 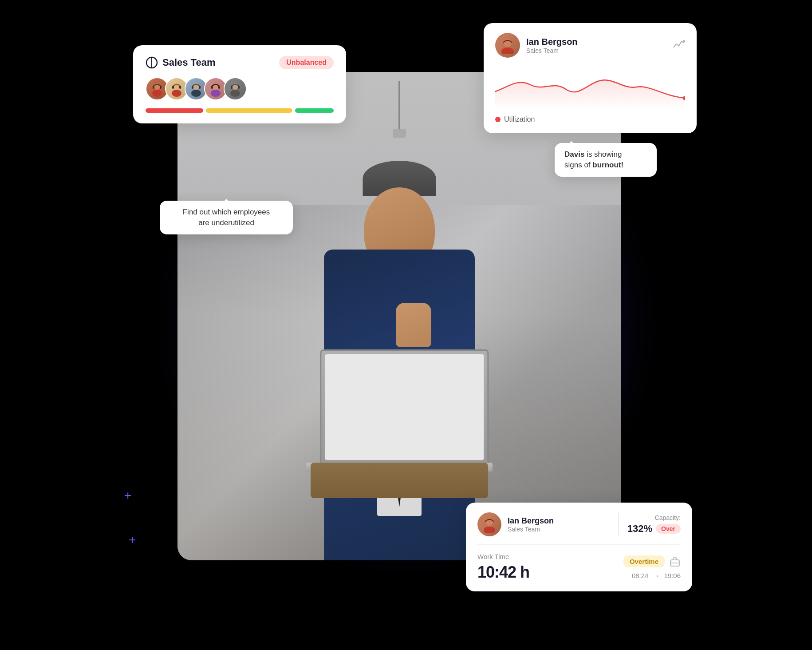 What do you see at coordinates (640, 575) in the screenshot?
I see `time-start: 08:24` at bounding box center [640, 575].